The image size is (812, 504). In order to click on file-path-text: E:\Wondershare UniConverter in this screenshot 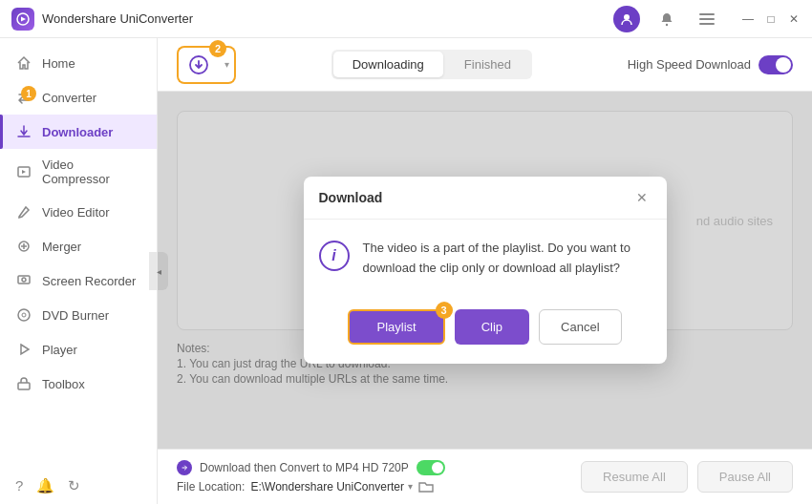, I will do `click(327, 487)`.